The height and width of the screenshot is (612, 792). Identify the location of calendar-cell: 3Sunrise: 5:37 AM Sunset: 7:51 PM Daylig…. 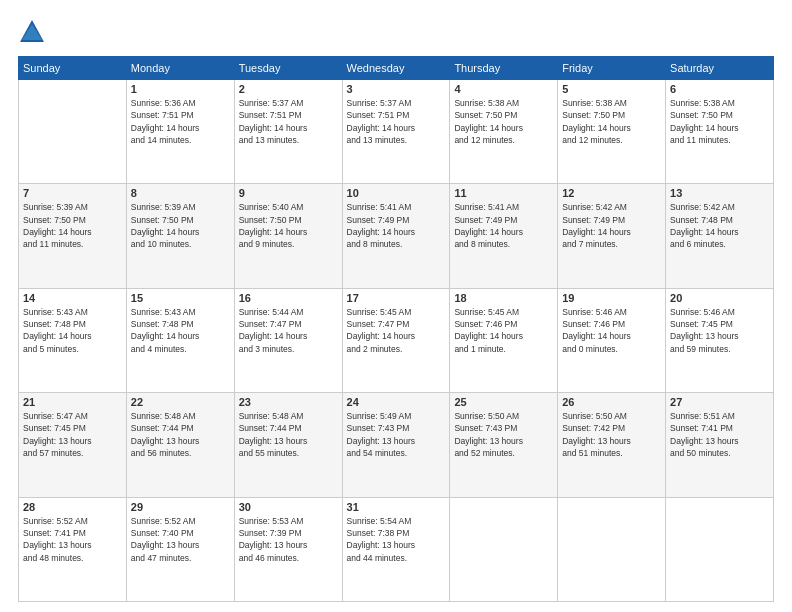
(396, 132).